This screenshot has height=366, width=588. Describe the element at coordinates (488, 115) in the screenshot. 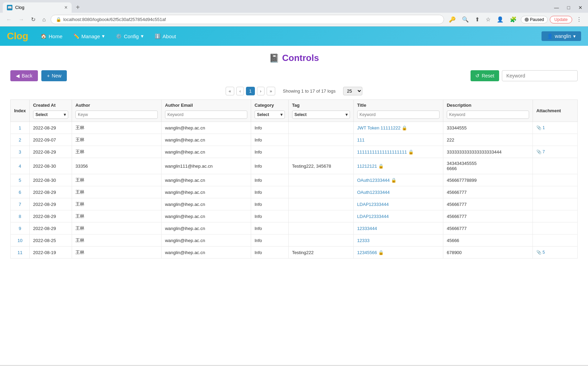

I see `description-filter` at that location.